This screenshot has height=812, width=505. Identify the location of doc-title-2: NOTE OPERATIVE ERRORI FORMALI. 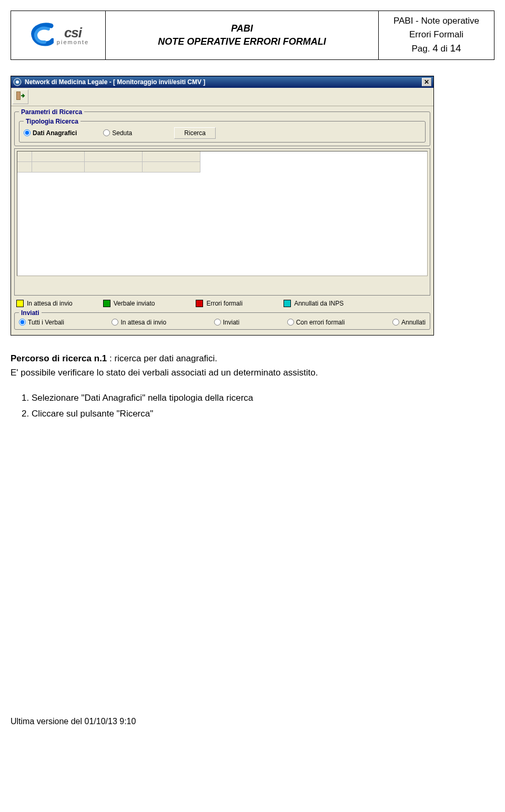
(242, 42).